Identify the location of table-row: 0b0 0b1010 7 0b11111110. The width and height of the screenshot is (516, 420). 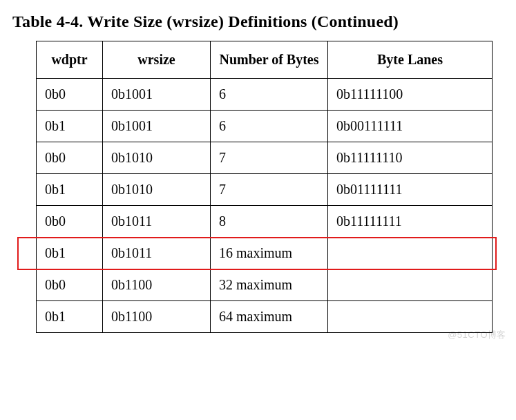
(265, 158).